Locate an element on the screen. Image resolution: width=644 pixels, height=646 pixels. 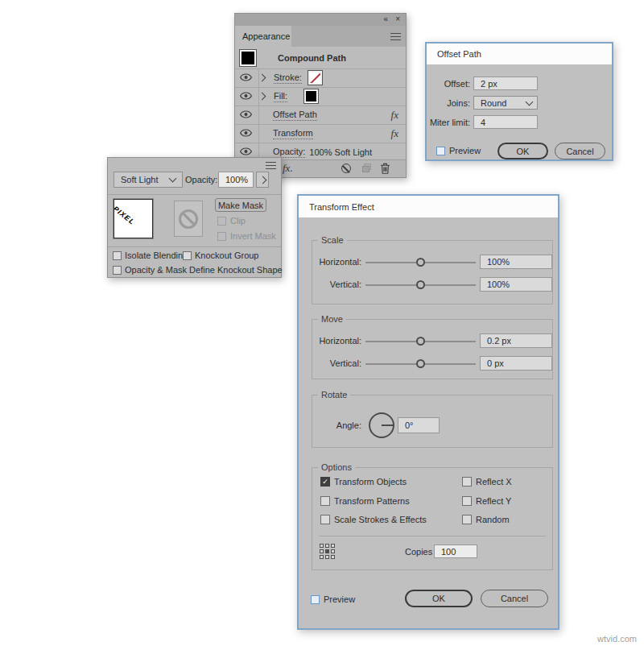
row-stroke: Stroke: is located at coordinates (320, 78).